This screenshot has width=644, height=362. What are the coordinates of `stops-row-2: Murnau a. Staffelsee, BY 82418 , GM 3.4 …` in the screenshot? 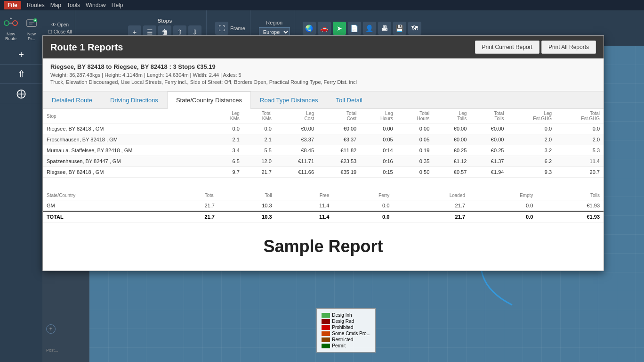 It's located at (323, 151).